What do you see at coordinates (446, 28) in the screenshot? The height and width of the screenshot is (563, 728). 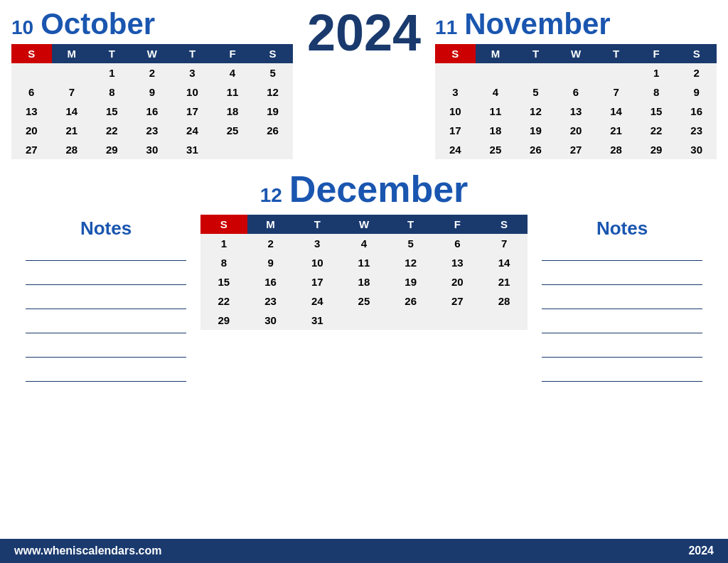 I see `november-number: 11` at bounding box center [446, 28].